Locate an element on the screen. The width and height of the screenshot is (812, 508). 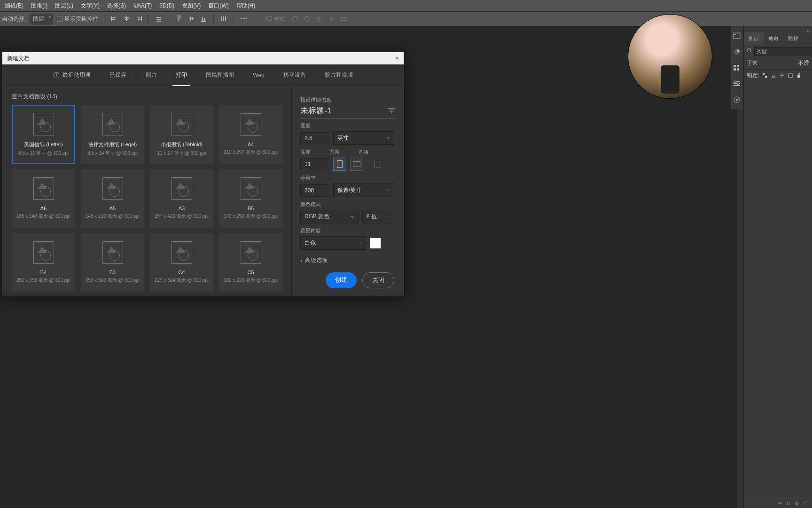
panel-collapse-icon: ‹‹ is located at coordinates (778, 29).